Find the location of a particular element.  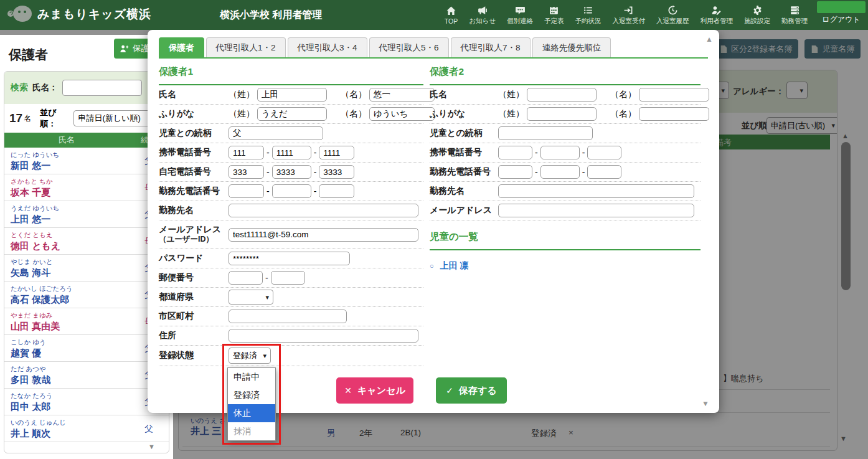

search-label: 検索 is located at coordinates (19, 88).